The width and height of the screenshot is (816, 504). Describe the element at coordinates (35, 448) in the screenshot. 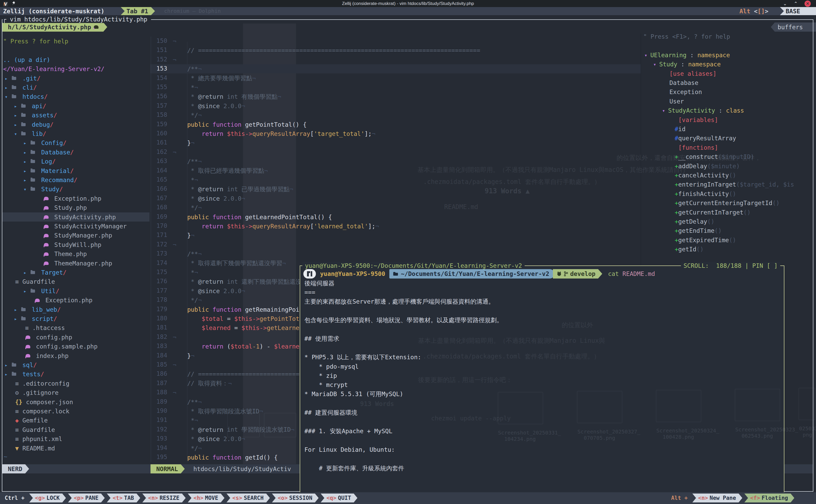

I see `tree-row: ▼ README.md` at that location.